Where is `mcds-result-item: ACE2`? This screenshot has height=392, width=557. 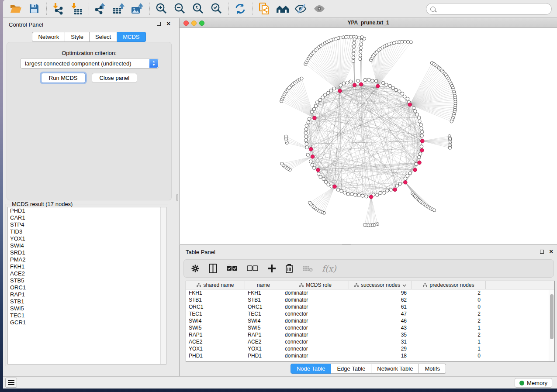
mcds-result-item: ACE2 is located at coordinates (87, 274).